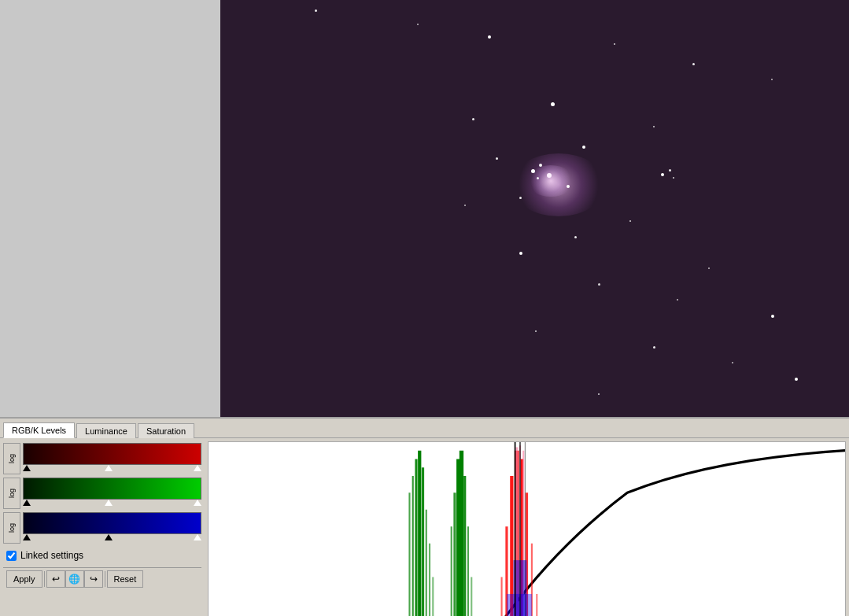  Describe the element at coordinates (112, 523) in the screenshot. I see `blue-gradient-bar` at that location.